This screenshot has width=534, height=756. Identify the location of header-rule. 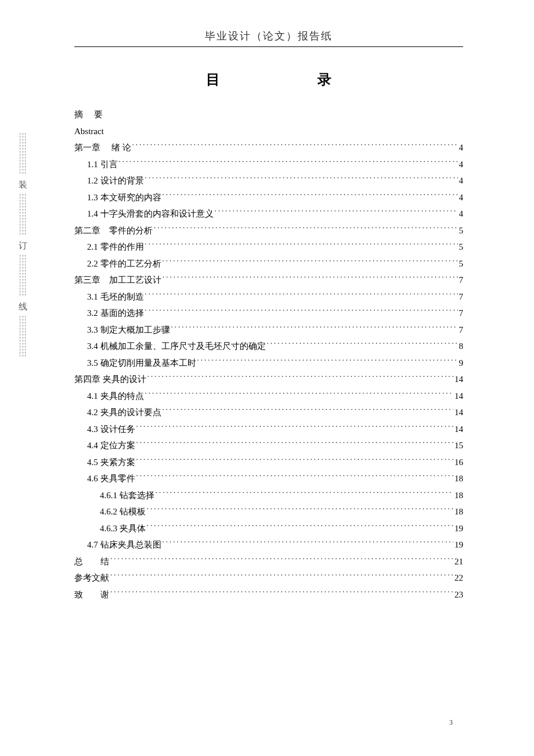
(269, 46).